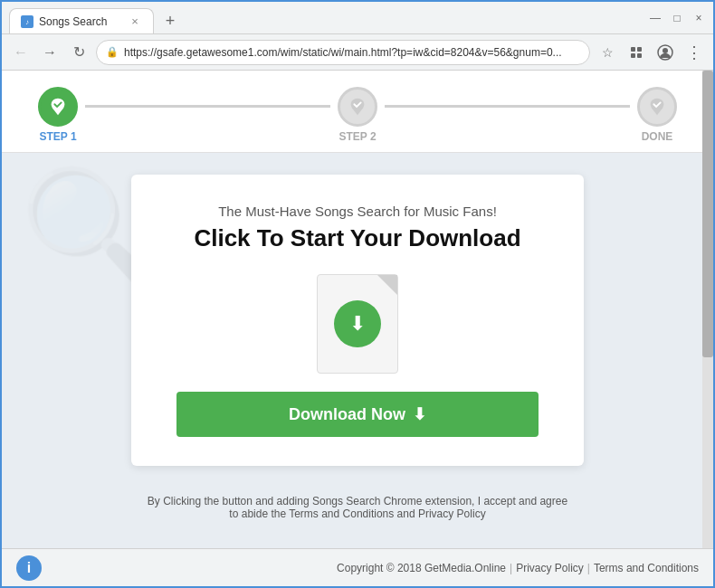  What do you see at coordinates (677, 18) in the screenshot?
I see `maximize-button: □` at bounding box center [677, 18].